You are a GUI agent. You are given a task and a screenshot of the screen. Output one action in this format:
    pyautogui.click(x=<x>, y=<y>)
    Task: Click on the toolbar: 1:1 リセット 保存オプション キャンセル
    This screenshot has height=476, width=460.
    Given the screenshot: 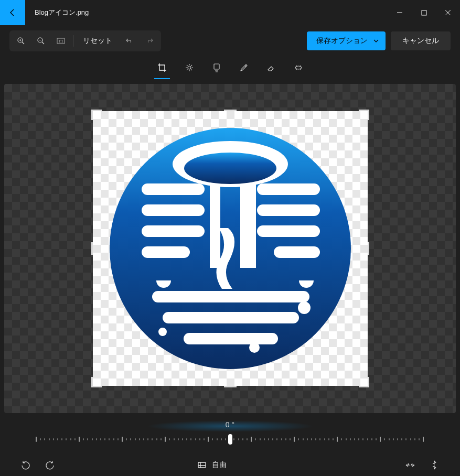 What is the action you would take?
    pyautogui.click(x=230, y=41)
    